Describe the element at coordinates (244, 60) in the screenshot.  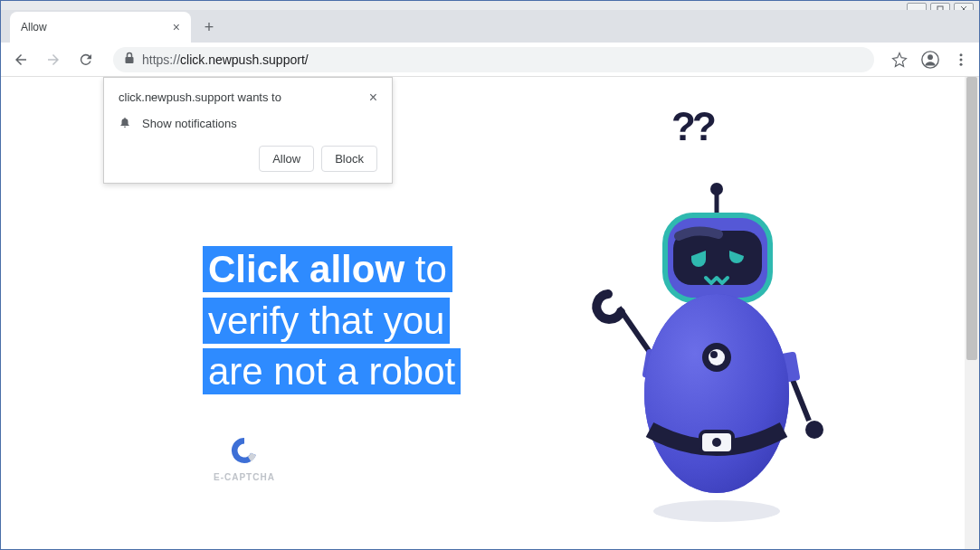
I see `url-host: click.newpush.support/` at that location.